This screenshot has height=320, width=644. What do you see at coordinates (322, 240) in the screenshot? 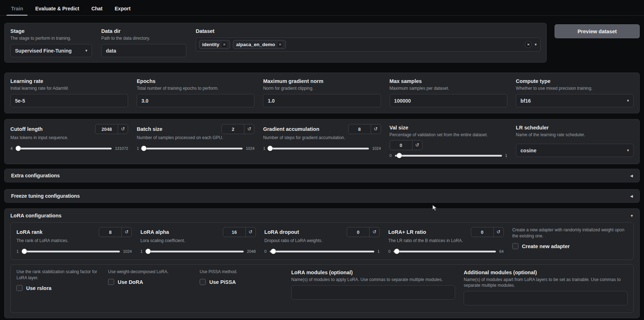
I see `lora-dropout-column: LoRA dropout 0 ↺ Dropout ratio of LoRA w…` at bounding box center [322, 240].